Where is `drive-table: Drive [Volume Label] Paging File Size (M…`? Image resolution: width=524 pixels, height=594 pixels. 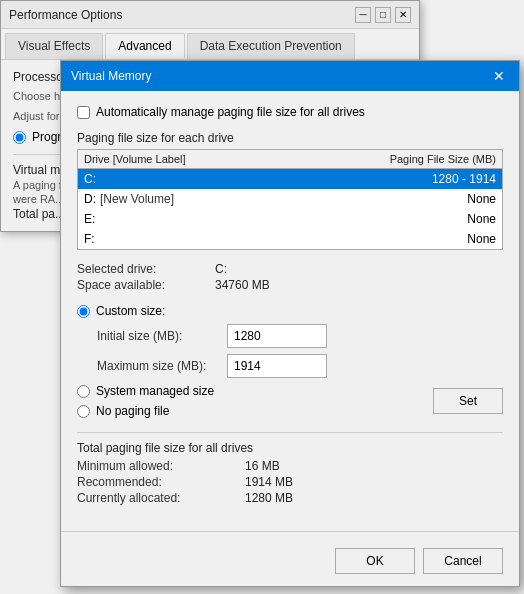
drive-table: Drive [Volume Label] Paging File Size (M… is located at coordinates (290, 200).